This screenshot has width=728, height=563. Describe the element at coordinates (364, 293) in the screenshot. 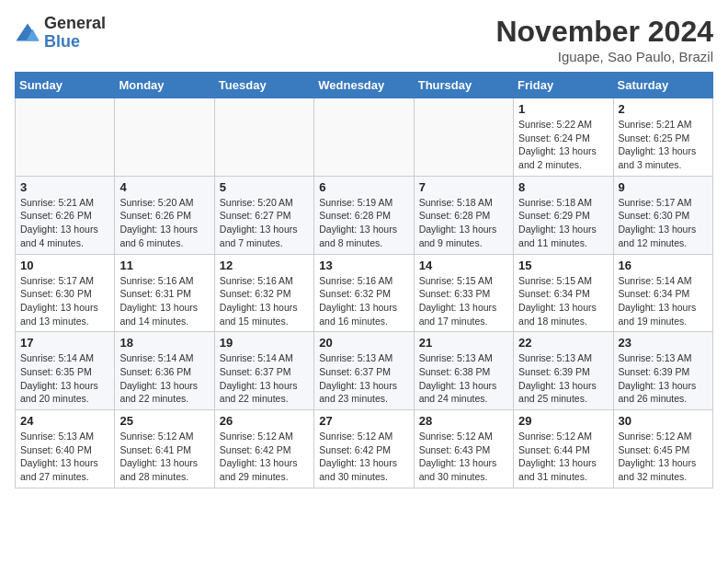

I see `calendar-cell: 13Sunrise: 5:16 AM Sunset: 6:32 PM Dayli…` at that location.